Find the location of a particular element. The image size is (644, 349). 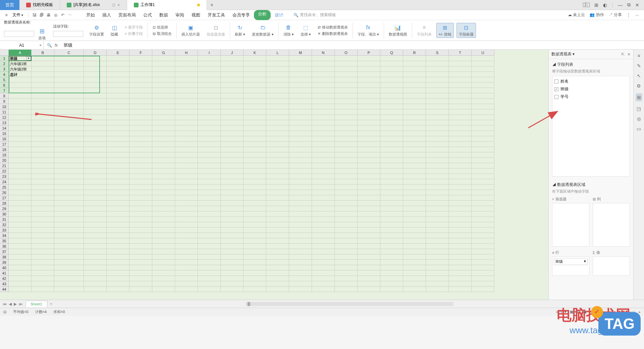

column-drop-zone is located at coordinates (611, 225).